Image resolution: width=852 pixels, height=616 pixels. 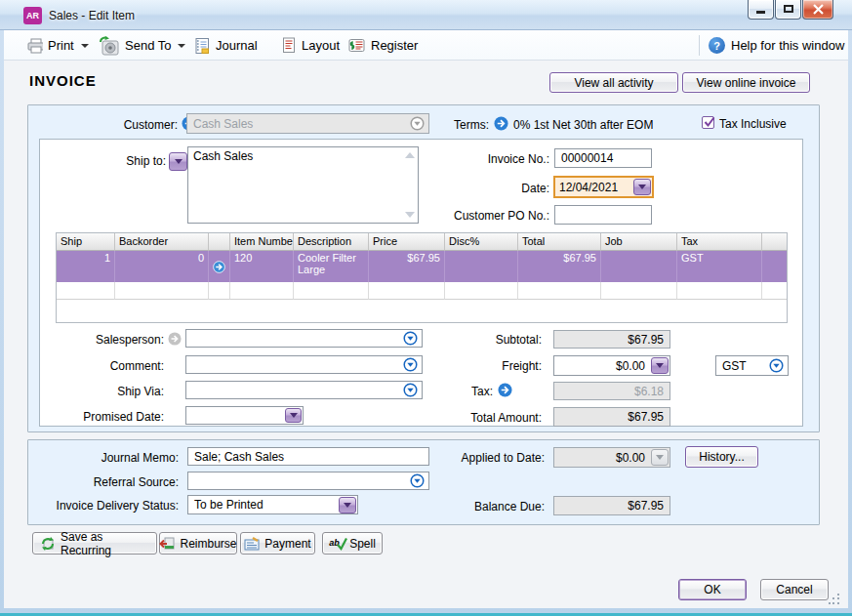 I want to click on cell-price: $67.95, so click(x=407, y=267).